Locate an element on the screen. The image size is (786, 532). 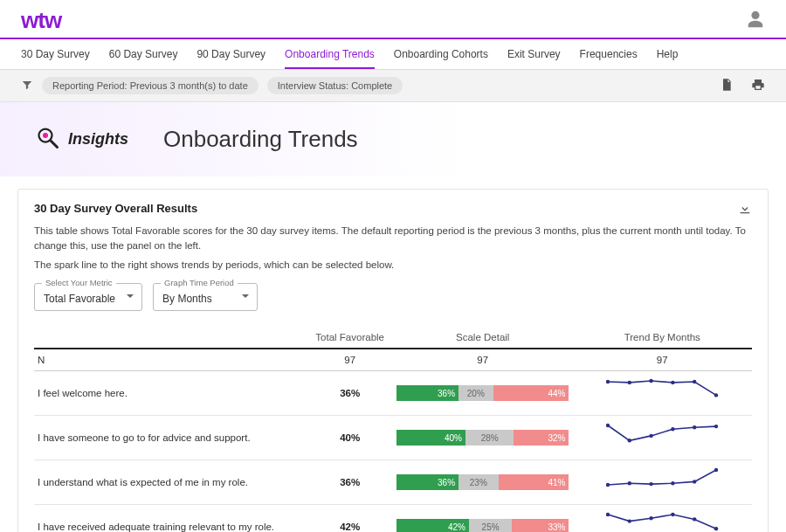
bar-neutral: 23% is located at coordinates (479, 482).